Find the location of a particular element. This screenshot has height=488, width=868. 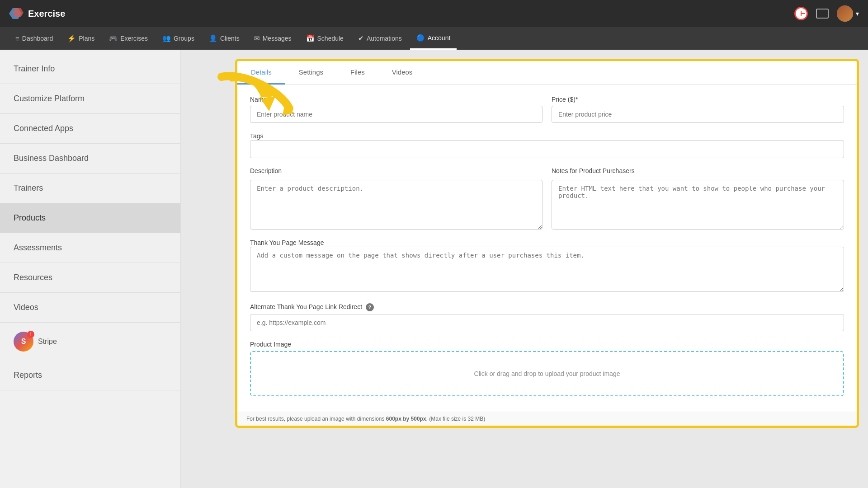

screen-icon is located at coordinates (822, 14).